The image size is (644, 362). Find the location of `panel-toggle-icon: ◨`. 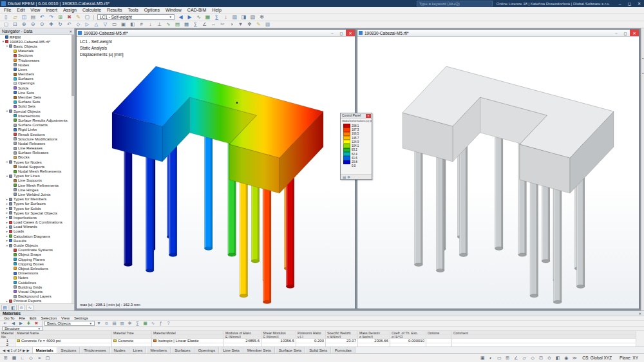

panel-toggle-icon: ◨ is located at coordinates (243, 17).